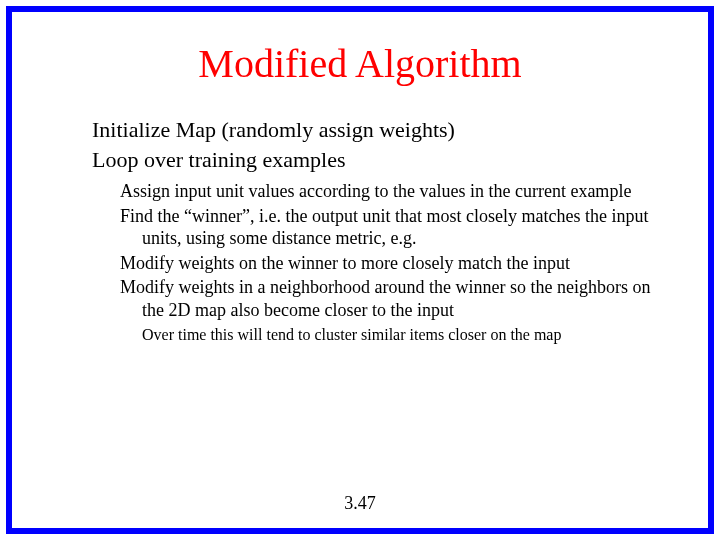 The image size is (720, 540). Describe the element at coordinates (402, 335) in the screenshot. I see `body-level3: Over time this will tend to cluster simi…` at that location.